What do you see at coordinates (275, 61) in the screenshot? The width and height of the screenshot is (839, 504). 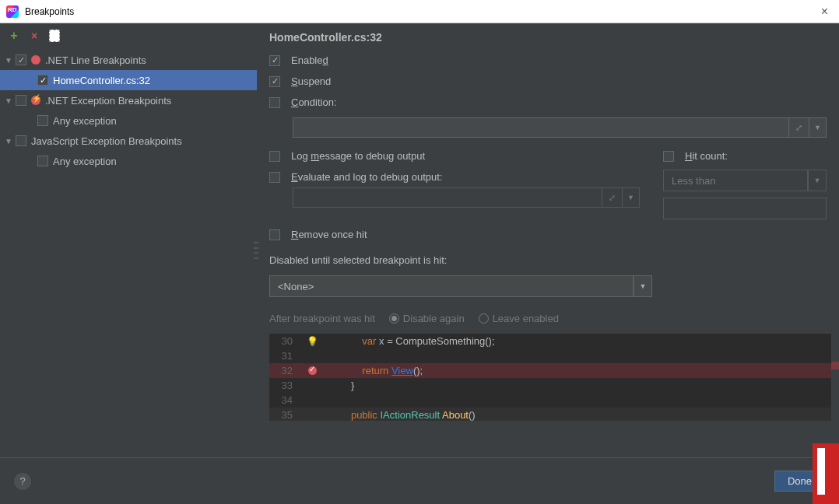 I see `enabled-checkbox` at bounding box center [275, 61].